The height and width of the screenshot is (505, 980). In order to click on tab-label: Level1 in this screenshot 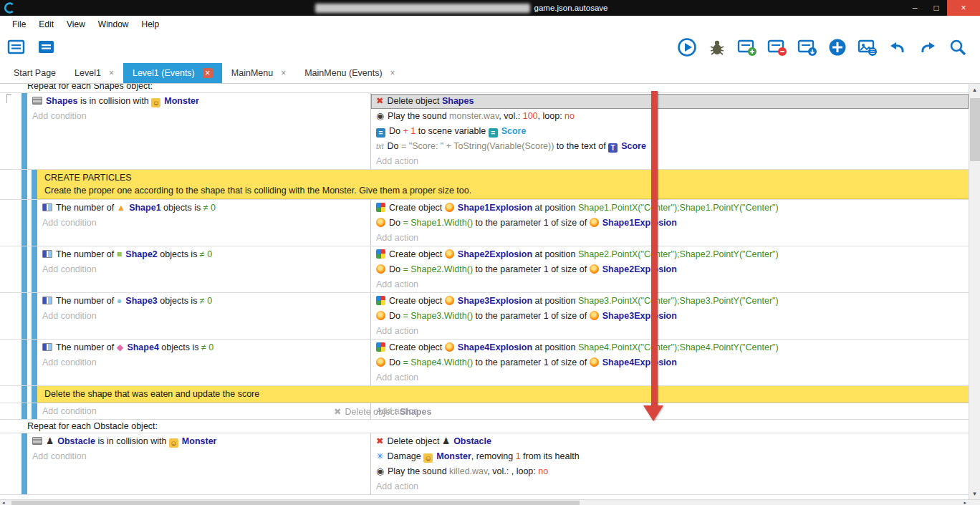, I will do `click(87, 73)`.